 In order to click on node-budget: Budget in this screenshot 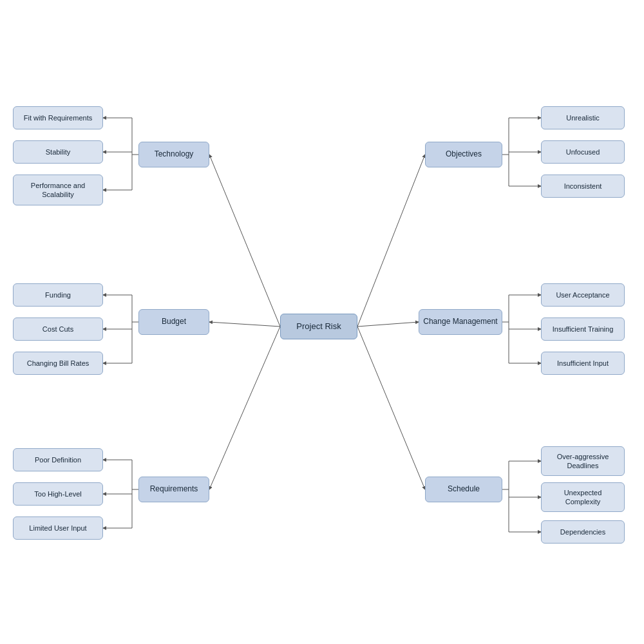, I will do `click(174, 322)`.